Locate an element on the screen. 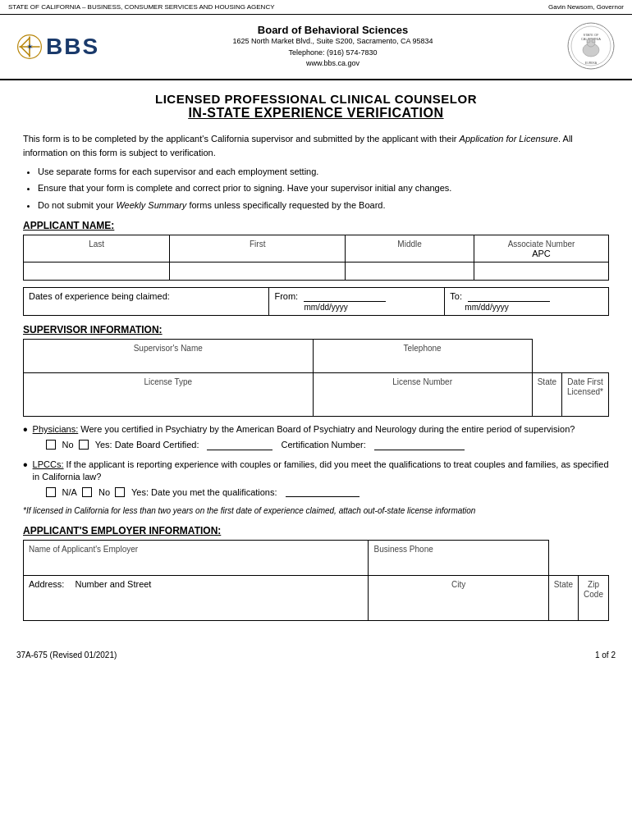  col-middle: Middle is located at coordinates (410, 249).